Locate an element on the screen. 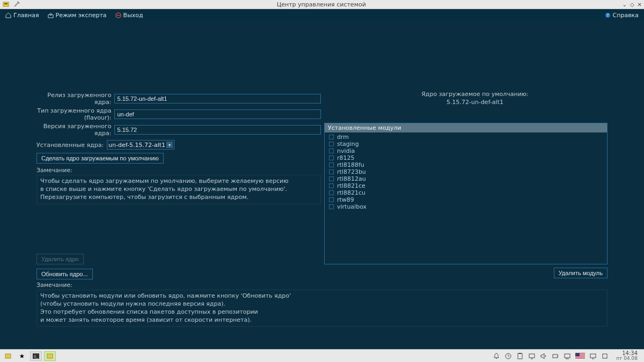 The width and height of the screenshot is (644, 362). taskbar: ★ $_ 14:34 пт 04.08 is located at coordinates (322, 356).